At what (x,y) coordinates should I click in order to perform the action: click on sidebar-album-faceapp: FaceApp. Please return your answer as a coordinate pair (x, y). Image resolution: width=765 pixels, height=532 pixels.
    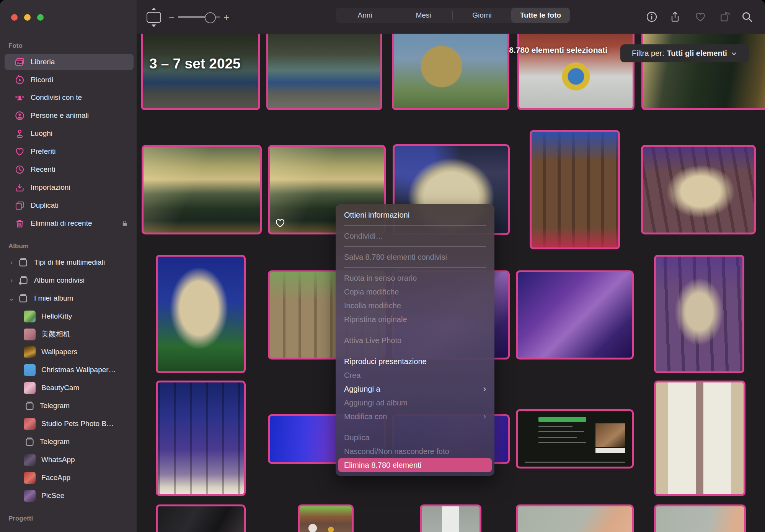
    Looking at the image, I should click on (69, 478).